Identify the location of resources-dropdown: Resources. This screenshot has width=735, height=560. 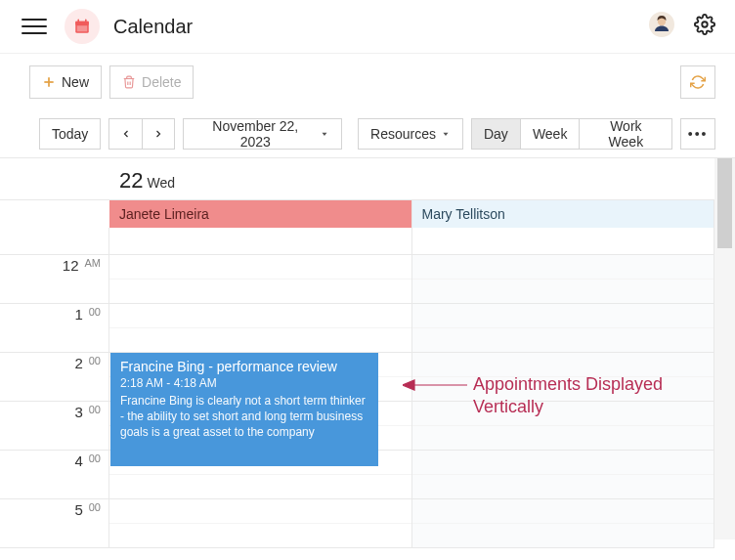
(411, 134).